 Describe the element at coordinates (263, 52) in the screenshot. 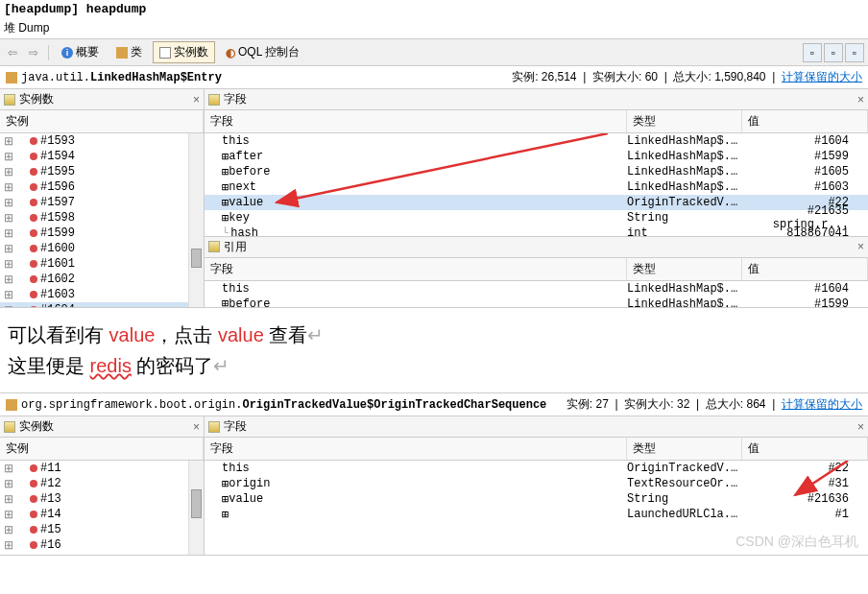

I see `oql-tab: ◐OQL 控制台` at that location.